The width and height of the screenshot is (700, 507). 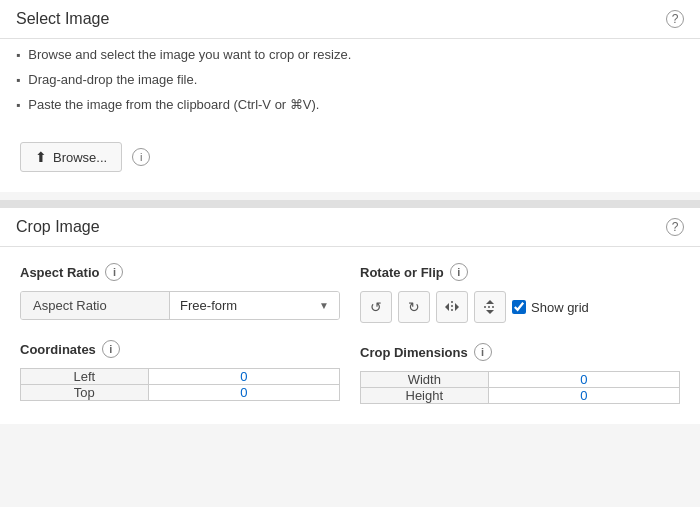 What do you see at coordinates (584, 380) in the screenshot?
I see `width-value: 0` at bounding box center [584, 380].